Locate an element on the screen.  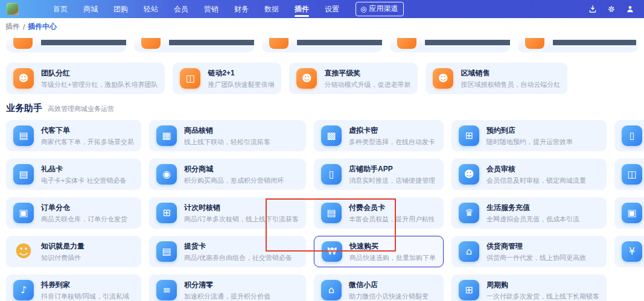
clipped-card-row is located at coordinates (322, 45).